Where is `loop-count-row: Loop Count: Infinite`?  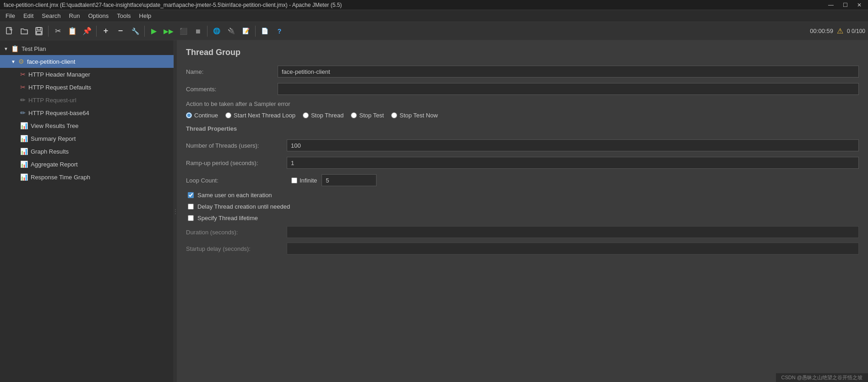 loop-count-row: Loop Count: Infinite is located at coordinates (522, 180).